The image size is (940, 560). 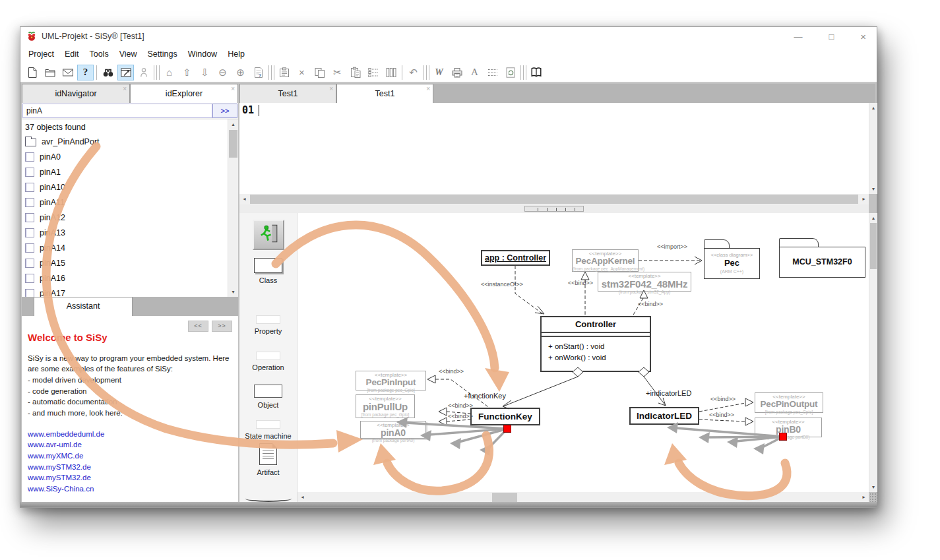 I want to click on canvas-hscrollbar: ◂ ▸, so click(x=583, y=497).